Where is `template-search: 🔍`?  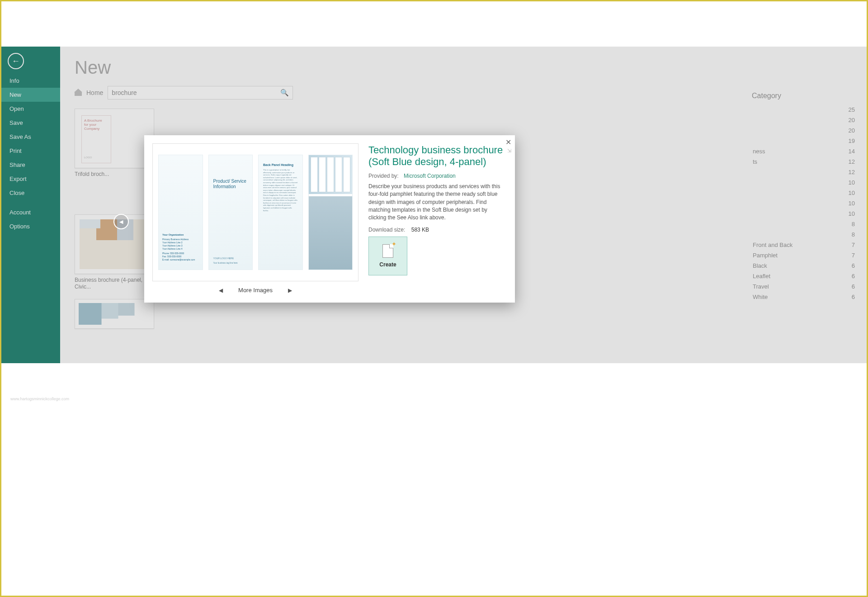
template-search: 🔍 is located at coordinates (200, 93).